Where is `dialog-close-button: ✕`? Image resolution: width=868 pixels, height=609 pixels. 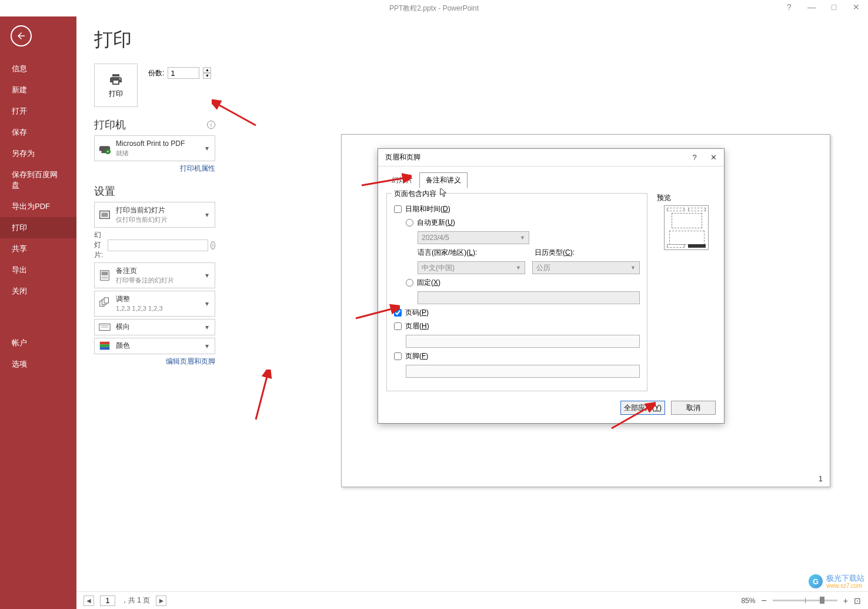
dialog-close-button: ✕ is located at coordinates (713, 158).